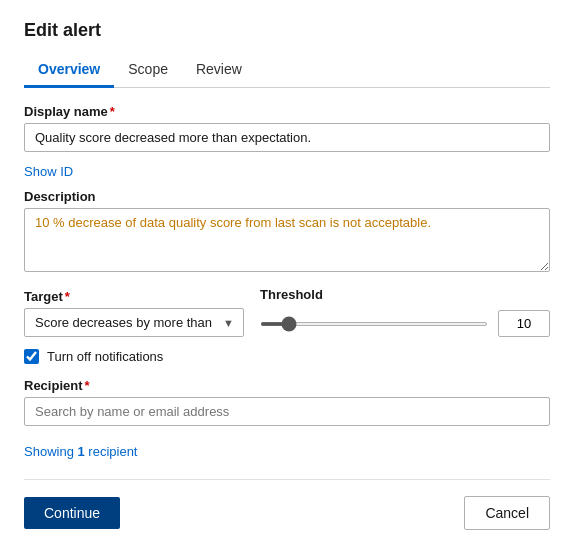 This screenshot has height=544, width=574. I want to click on tab-scope: Scope, so click(148, 72).